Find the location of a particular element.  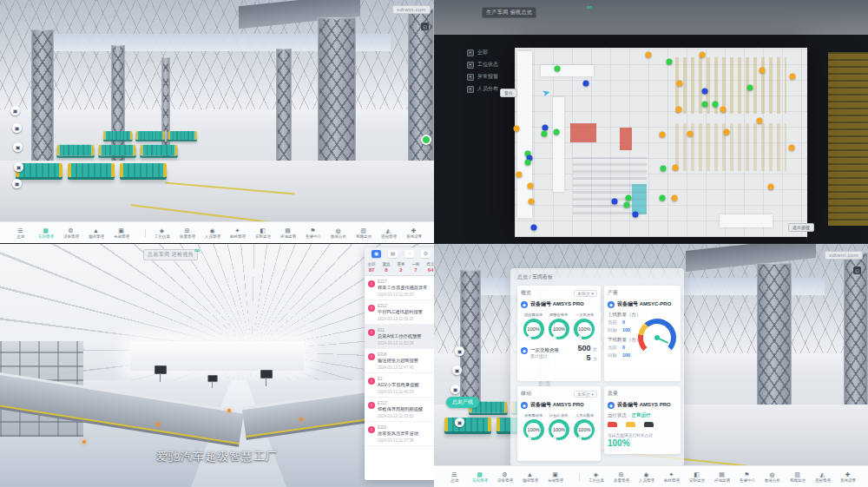

toolbar-item: ◈ 工艺仿真 is located at coordinates (596, 477).